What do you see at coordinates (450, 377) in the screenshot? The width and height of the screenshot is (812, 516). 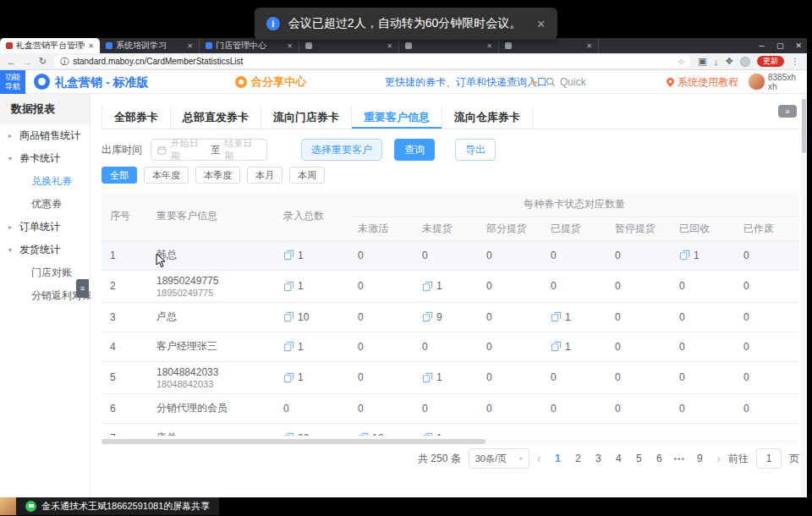 I see `table-row: 5 1804884203318048842033 1 0100000` at bounding box center [450, 377].